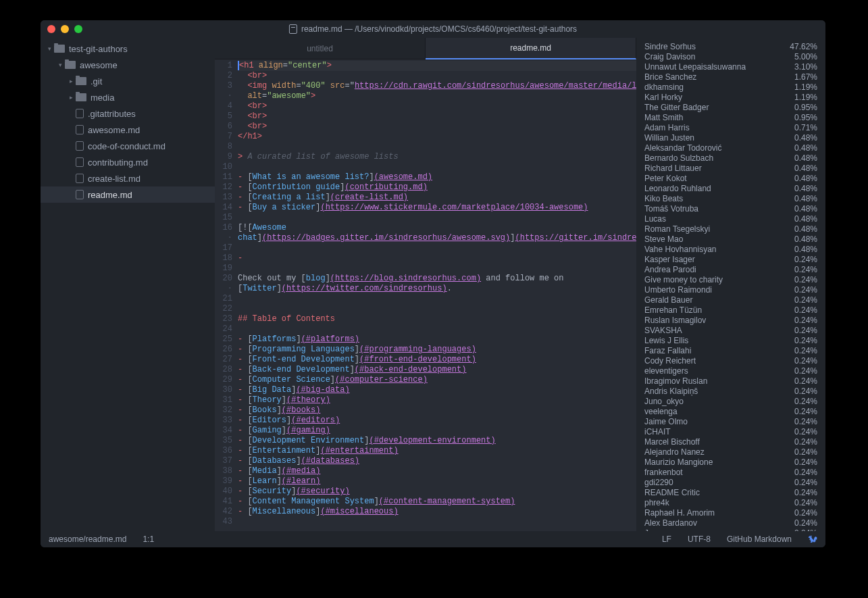 This screenshot has width=868, height=598. Describe the element at coordinates (731, 381) in the screenshot. I see `author-row: Ibragimov Ruslan0.24%` at that location.